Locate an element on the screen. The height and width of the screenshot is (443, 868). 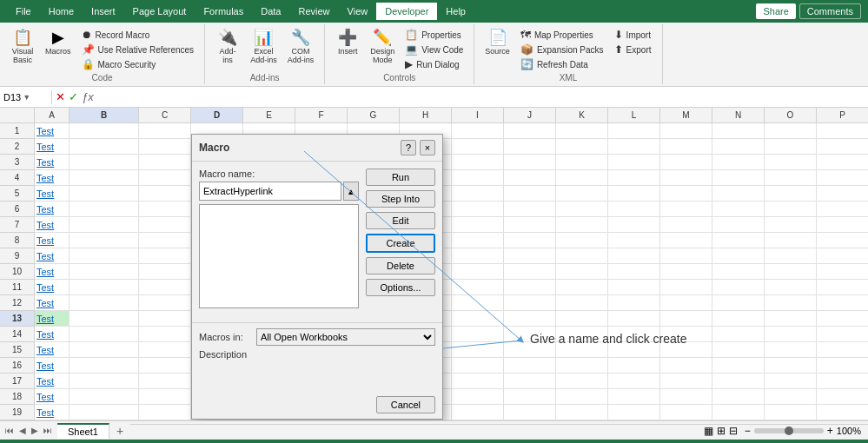
insert-function-icon: ƒx is located at coordinates (88, 97).